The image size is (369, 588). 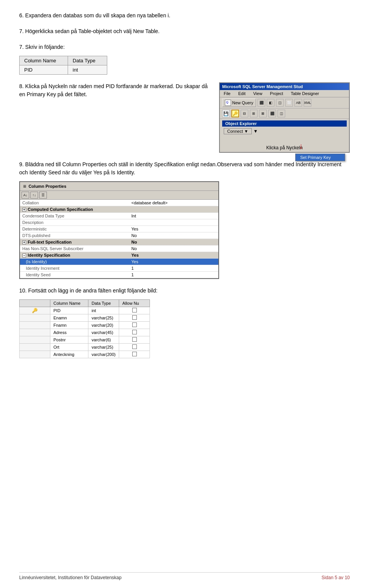 What do you see at coordinates (104, 347) in the screenshot?
I see `ort-col-type: varchar(25)` at bounding box center [104, 347].